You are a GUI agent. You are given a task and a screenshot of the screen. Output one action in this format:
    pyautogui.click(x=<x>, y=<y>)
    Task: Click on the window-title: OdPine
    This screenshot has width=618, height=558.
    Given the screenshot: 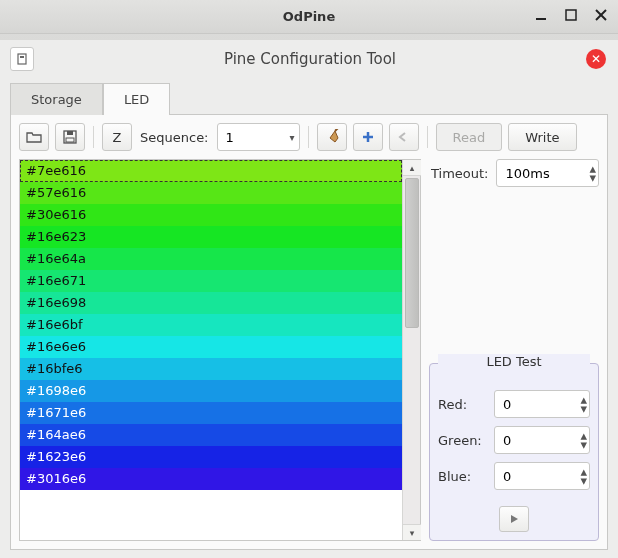 What is the action you would take?
    pyautogui.click(x=309, y=16)
    